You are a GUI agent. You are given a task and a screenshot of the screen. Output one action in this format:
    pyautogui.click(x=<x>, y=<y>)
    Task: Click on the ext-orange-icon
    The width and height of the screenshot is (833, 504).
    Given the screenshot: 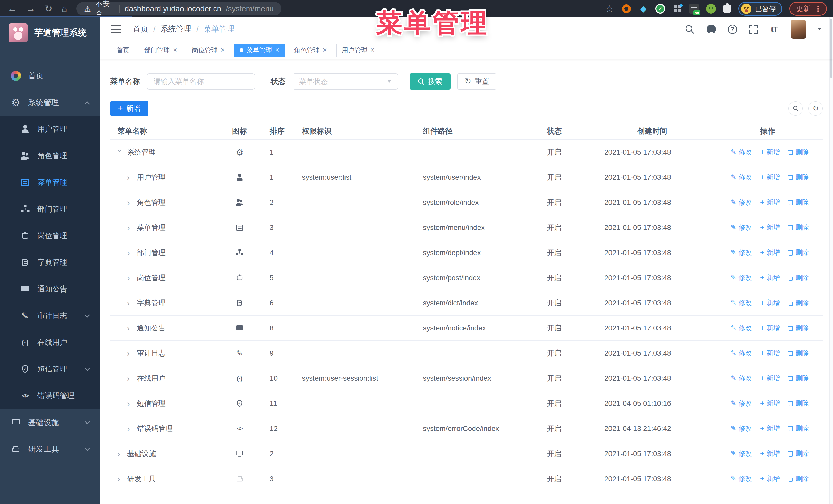 What is the action you would take?
    pyautogui.click(x=626, y=9)
    